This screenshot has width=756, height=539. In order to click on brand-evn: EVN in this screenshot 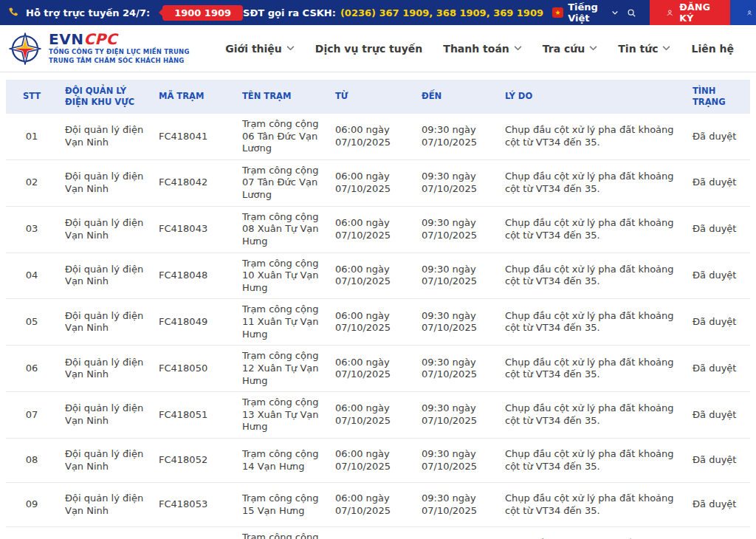, I will do `click(66, 39)`.